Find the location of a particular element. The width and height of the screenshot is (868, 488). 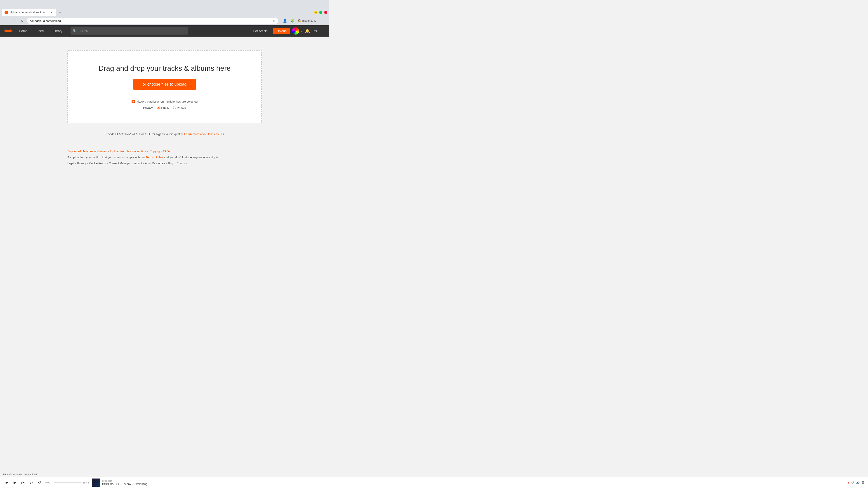

playlist-checkbox is located at coordinates (133, 102).